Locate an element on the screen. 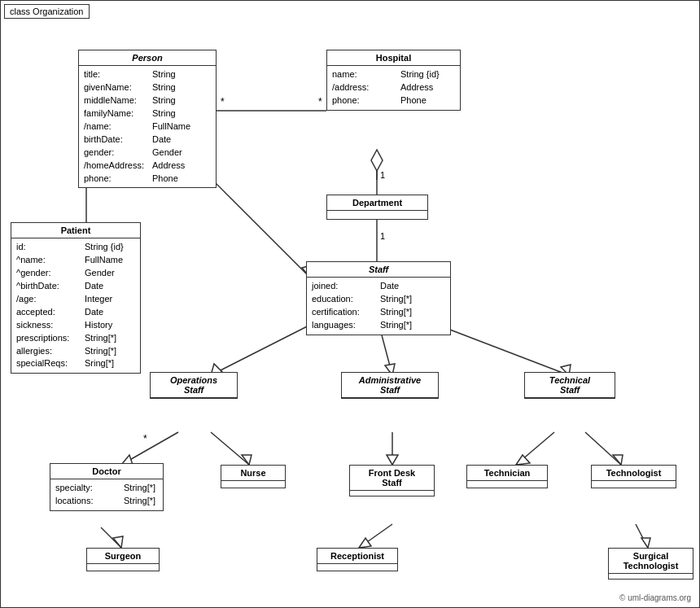  operations-staff-class: OperationsStaff is located at coordinates (194, 386).